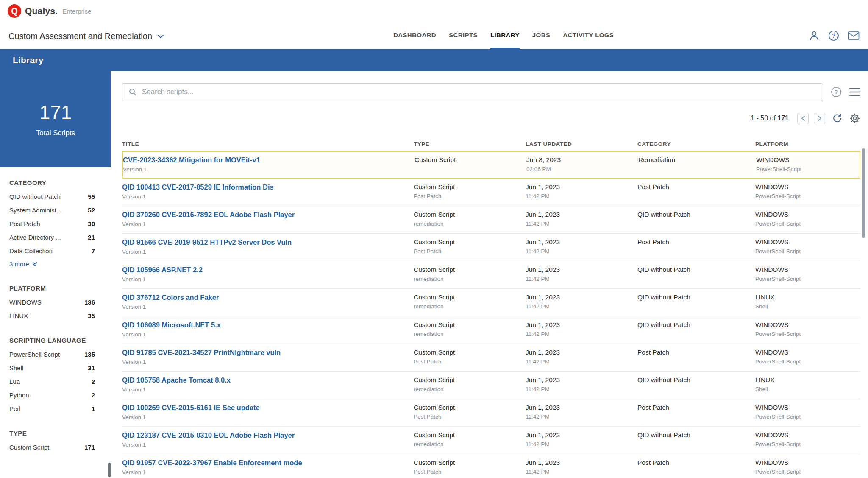 This screenshot has width=868, height=478. What do you see at coordinates (479, 92) in the screenshot?
I see `search-input` at bounding box center [479, 92].